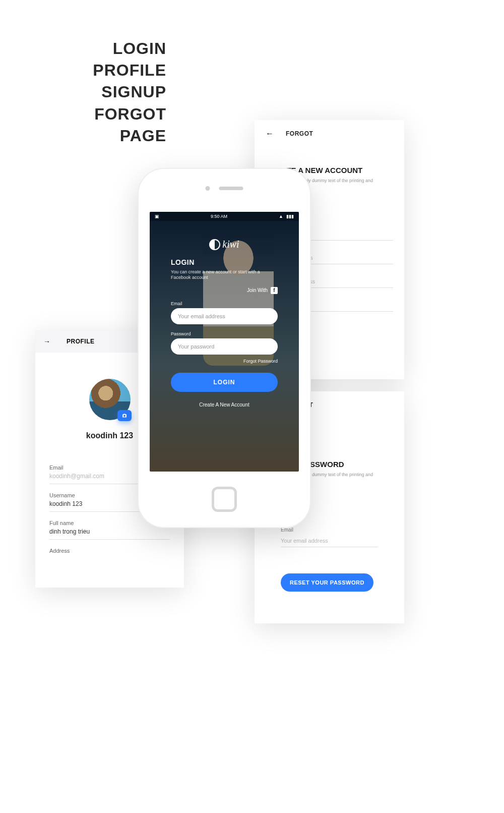 The image size is (504, 813). What do you see at coordinates (224, 275) in the screenshot?
I see `login-subtext: You can create a new account or start wi…` at bounding box center [224, 275].